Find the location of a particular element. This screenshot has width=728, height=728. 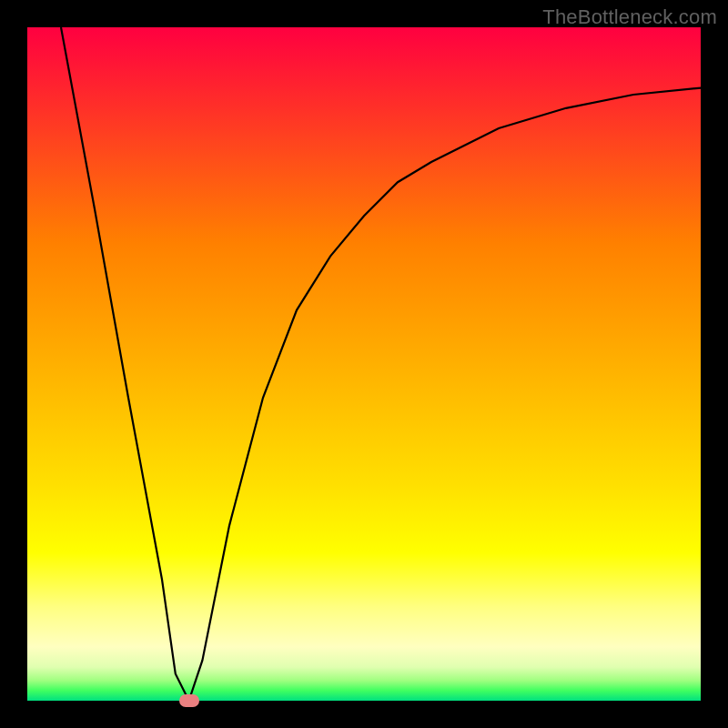

watermark-text: TheBottleneck.com is located at coordinates (630, 17).